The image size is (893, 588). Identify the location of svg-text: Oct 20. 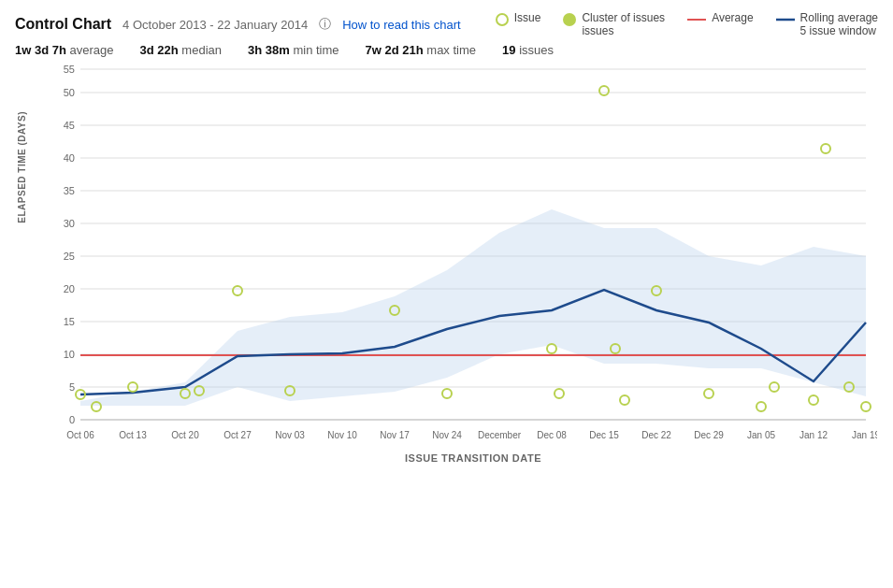
(185, 436).